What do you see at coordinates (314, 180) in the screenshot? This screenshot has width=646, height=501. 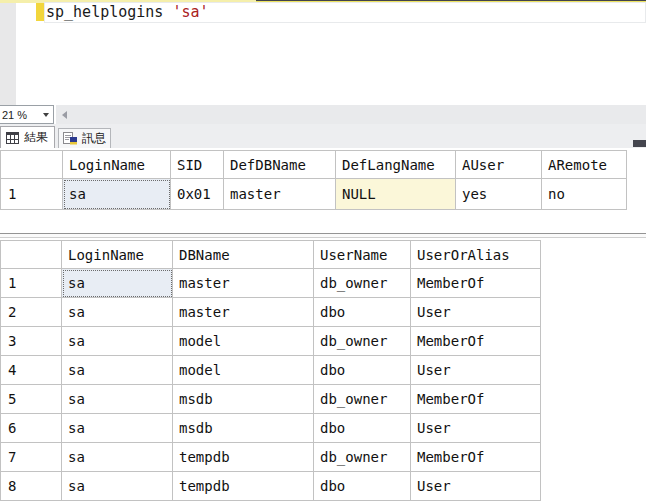 I see `result-grid-1: LoginNameSIDDefDBNameDefLangNameAUserARe…` at bounding box center [314, 180].